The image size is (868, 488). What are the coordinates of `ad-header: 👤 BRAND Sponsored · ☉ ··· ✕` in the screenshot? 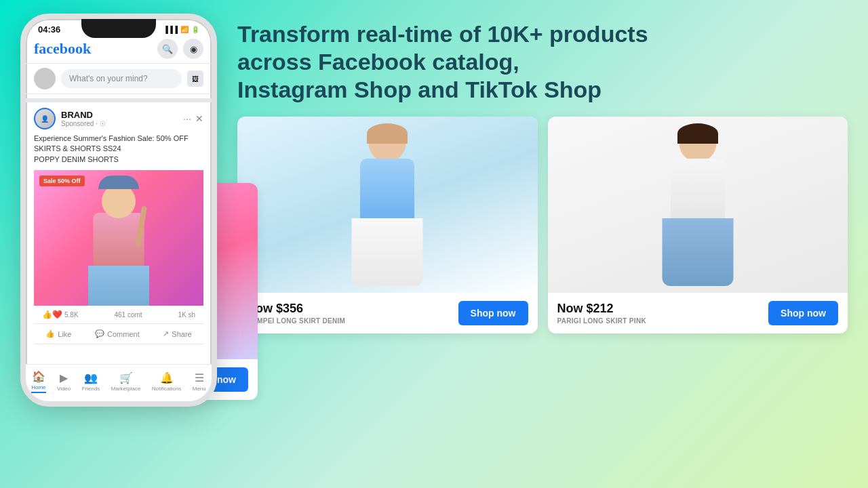 It's located at (119, 119).